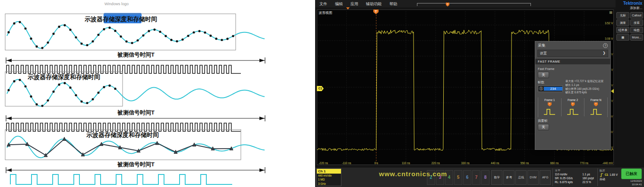 This screenshot has height=187, width=644. I want to click on ref-button: 参考, so click(509, 177).